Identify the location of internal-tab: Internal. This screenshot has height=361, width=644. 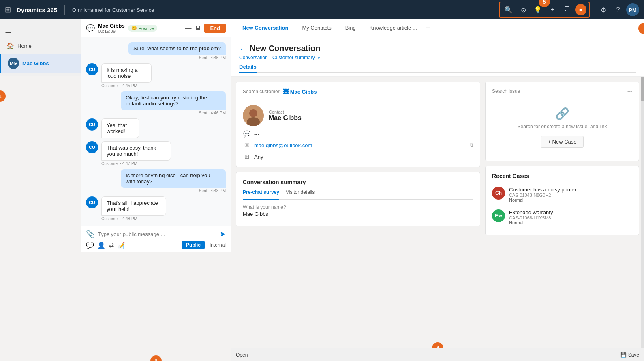
(218, 245).